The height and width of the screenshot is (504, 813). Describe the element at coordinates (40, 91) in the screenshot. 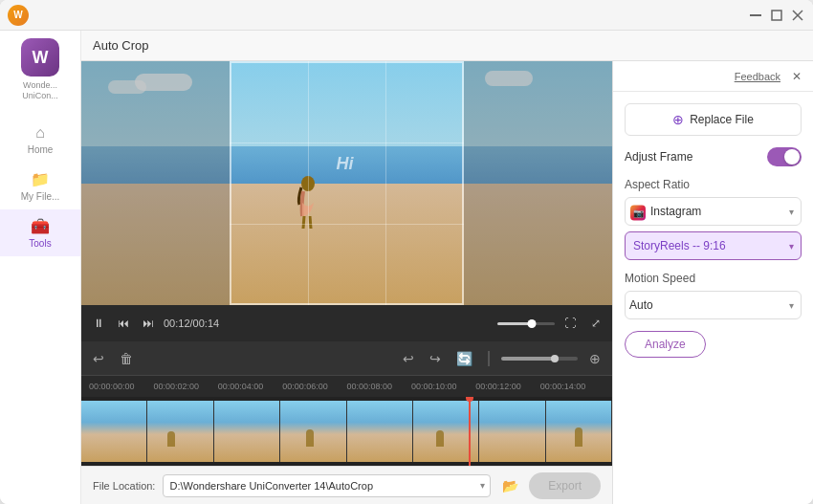

I see `app-name: Wonde... UniCon...` at that location.